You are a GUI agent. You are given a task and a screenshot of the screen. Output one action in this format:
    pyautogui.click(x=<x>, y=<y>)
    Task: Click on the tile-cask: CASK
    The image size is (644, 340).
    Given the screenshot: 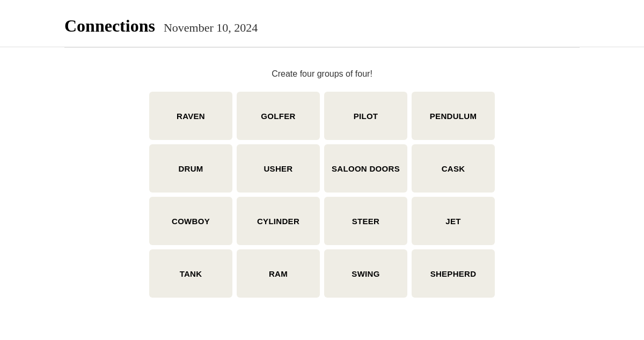 What is the action you would take?
    pyautogui.click(x=453, y=168)
    